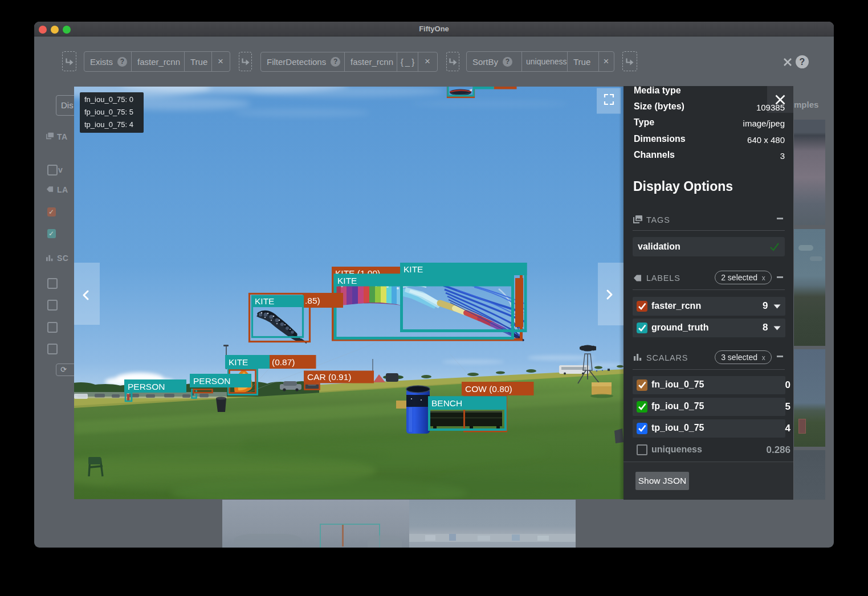  Describe the element at coordinates (489, 389) in the screenshot. I see `svg-text: COW (0.80)` at that location.